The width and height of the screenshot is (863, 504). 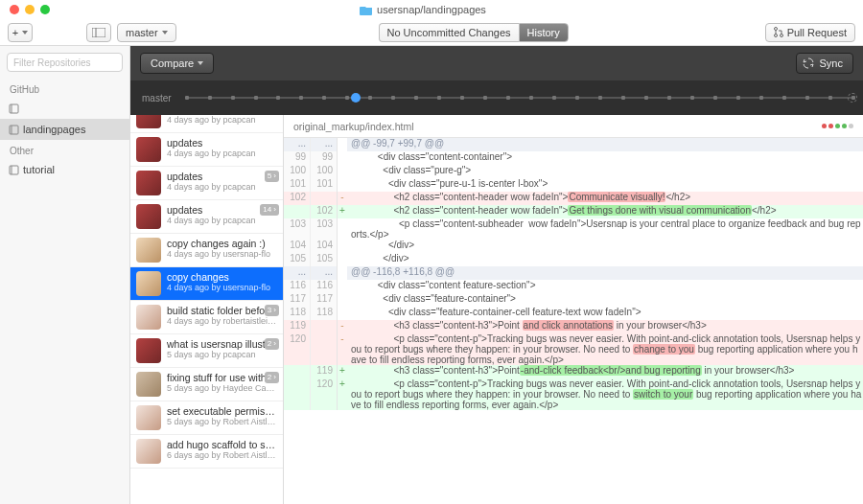 I want to click on zoom-icon, so click(x=45, y=10).